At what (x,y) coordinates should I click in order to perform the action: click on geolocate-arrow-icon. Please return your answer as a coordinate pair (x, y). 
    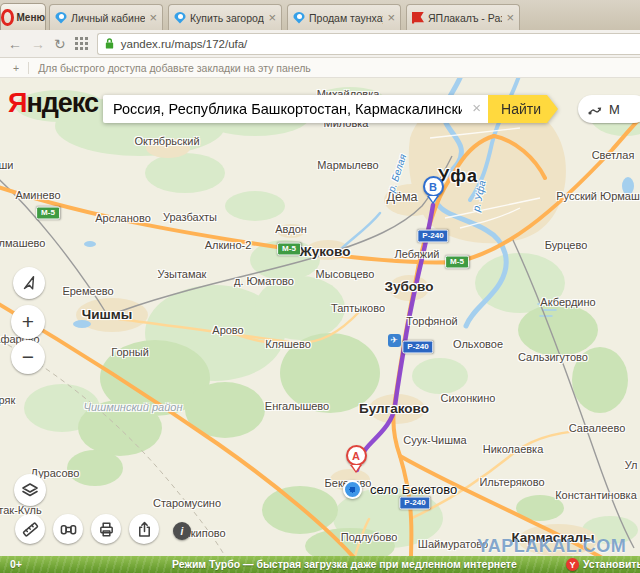
    Looking at the image, I should click on (29, 283).